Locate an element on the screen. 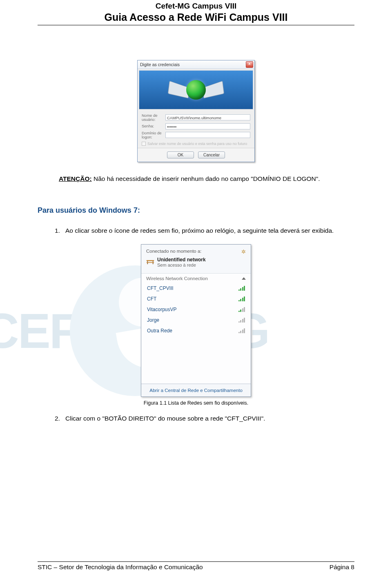 Image resolution: width=392 pixels, height=579 pixels. wifi-item-jorge: Jorge is located at coordinates (196, 320).